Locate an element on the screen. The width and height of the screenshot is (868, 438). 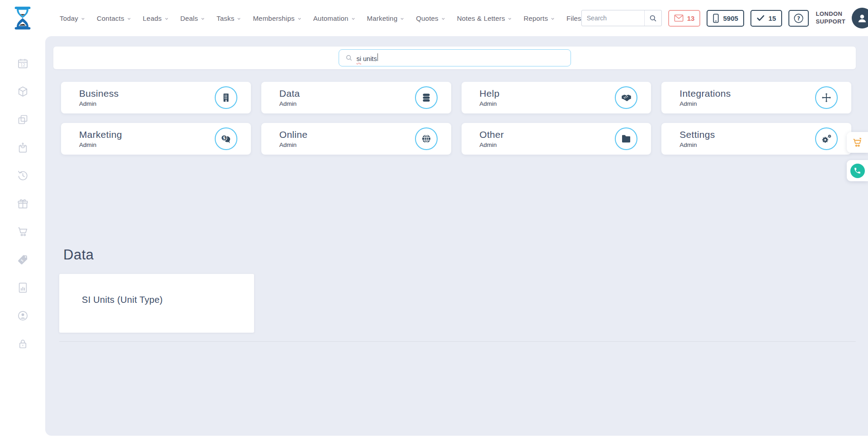
nav-item-quotes: Quotes is located at coordinates (430, 18).